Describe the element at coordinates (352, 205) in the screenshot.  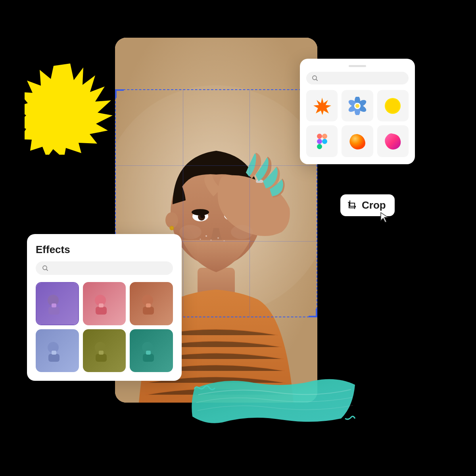
I see `crop-icon` at that location.